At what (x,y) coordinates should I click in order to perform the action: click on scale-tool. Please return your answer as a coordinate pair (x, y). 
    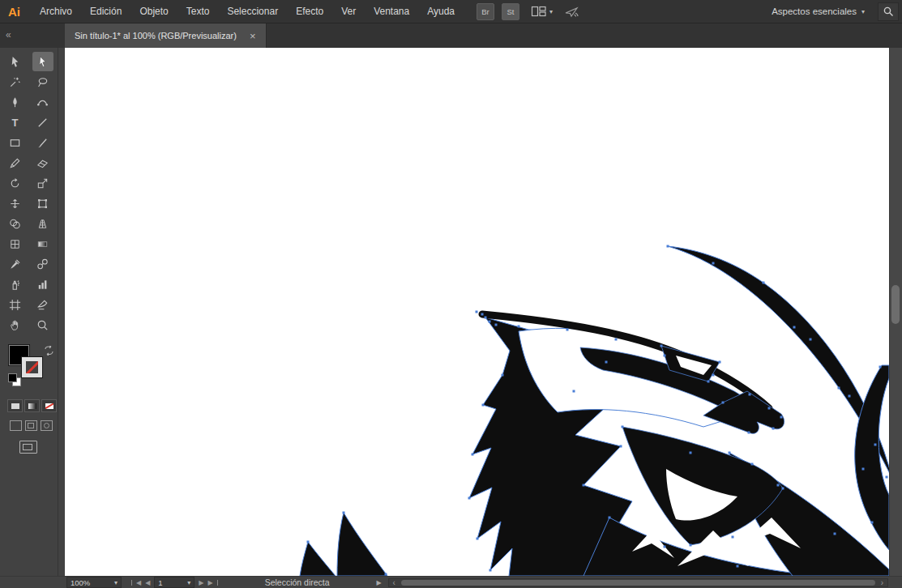
    Looking at the image, I should click on (43, 183).